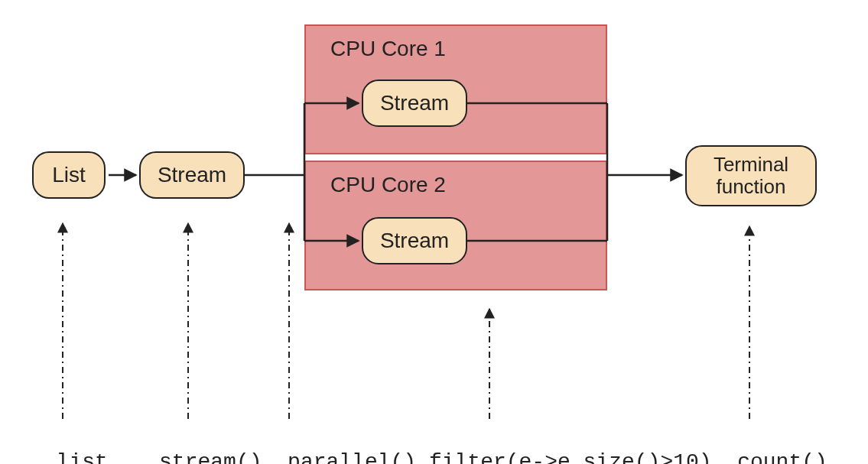 This screenshot has height=464, width=868. I want to click on code-token-end: (), so click(814, 457).